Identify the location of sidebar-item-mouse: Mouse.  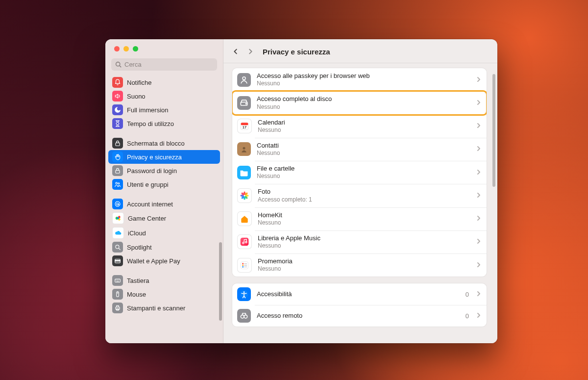
(164, 294).